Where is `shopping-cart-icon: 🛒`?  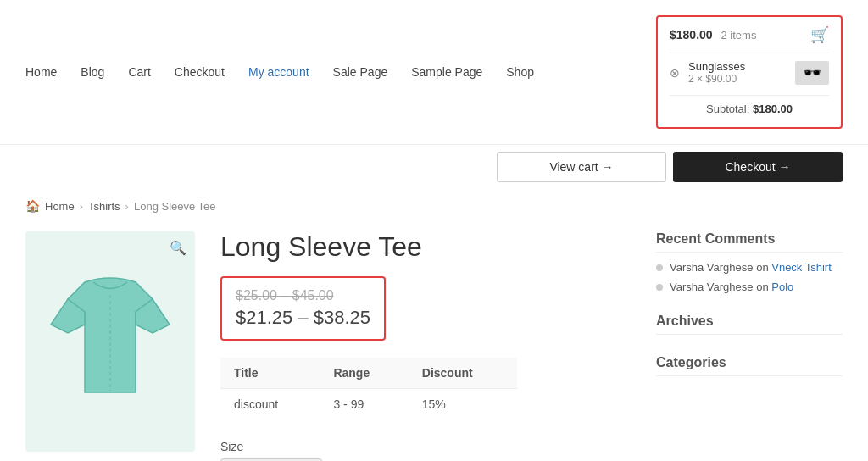
shopping-cart-icon: 🛒 is located at coordinates (820, 35).